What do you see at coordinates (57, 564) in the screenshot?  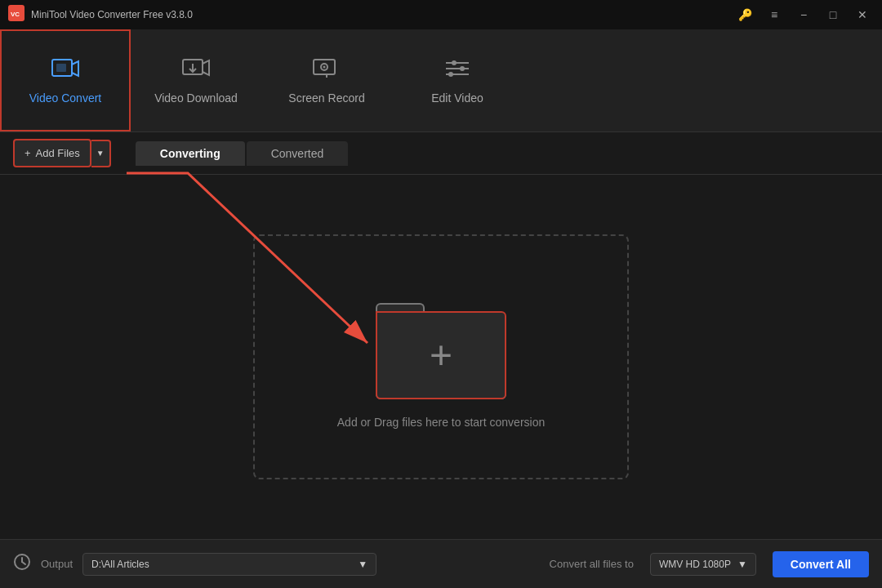 I see `output-label: Output` at bounding box center [57, 564].